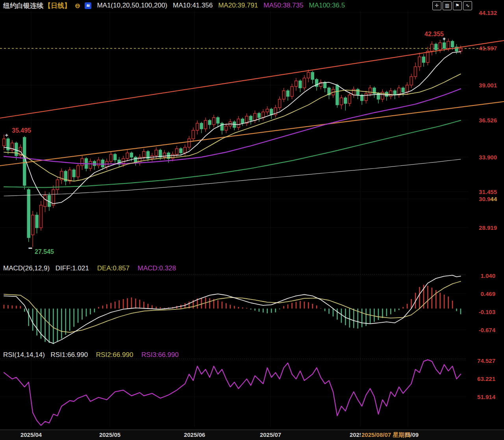 Image resolution: width=504 pixels, height=440 pixels. What do you see at coordinates (488, 294) in the screenshot?
I see `axis-label: 0.469` at bounding box center [488, 294].